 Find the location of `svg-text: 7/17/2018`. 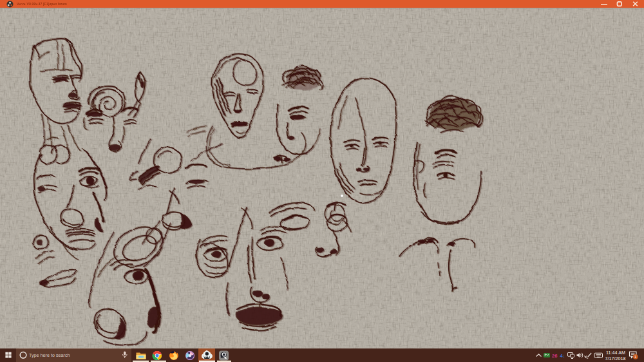

svg-text: 7/17/2018 is located at coordinates (616, 358).